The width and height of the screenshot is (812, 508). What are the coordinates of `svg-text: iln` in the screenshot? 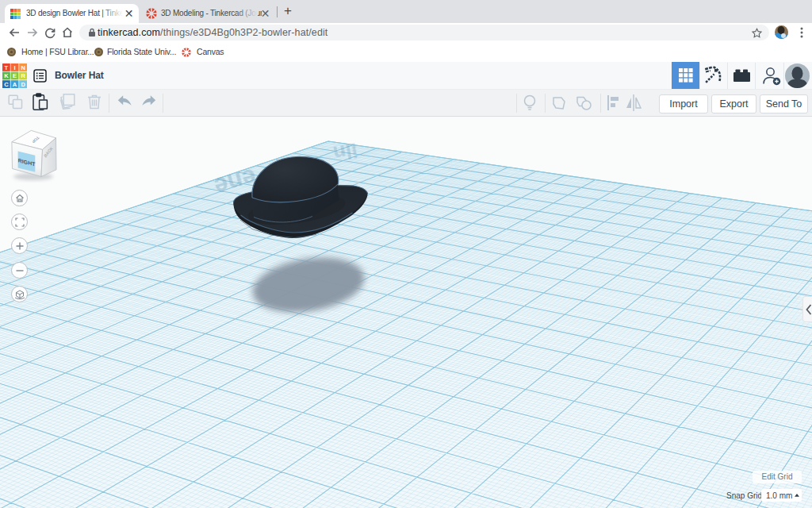 It's located at (346, 152).